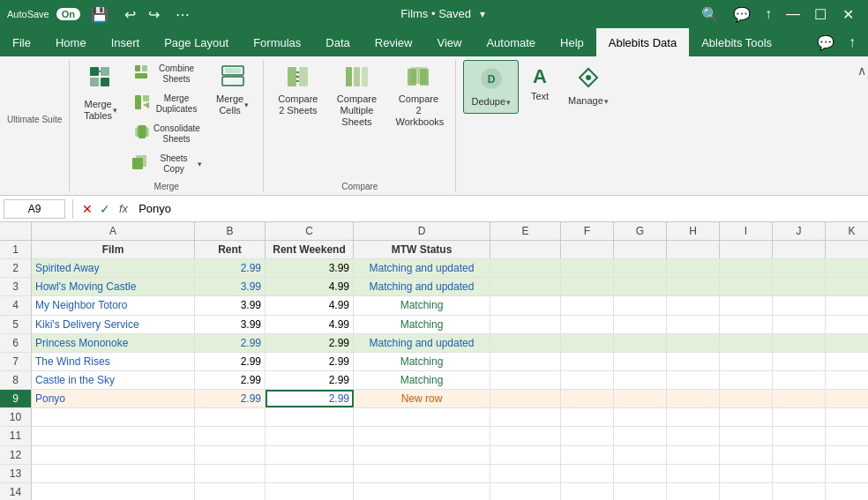 The width and height of the screenshot is (868, 500). What do you see at coordinates (113, 380) in the screenshot?
I see `cell: Castle in the Sky` at bounding box center [113, 380].